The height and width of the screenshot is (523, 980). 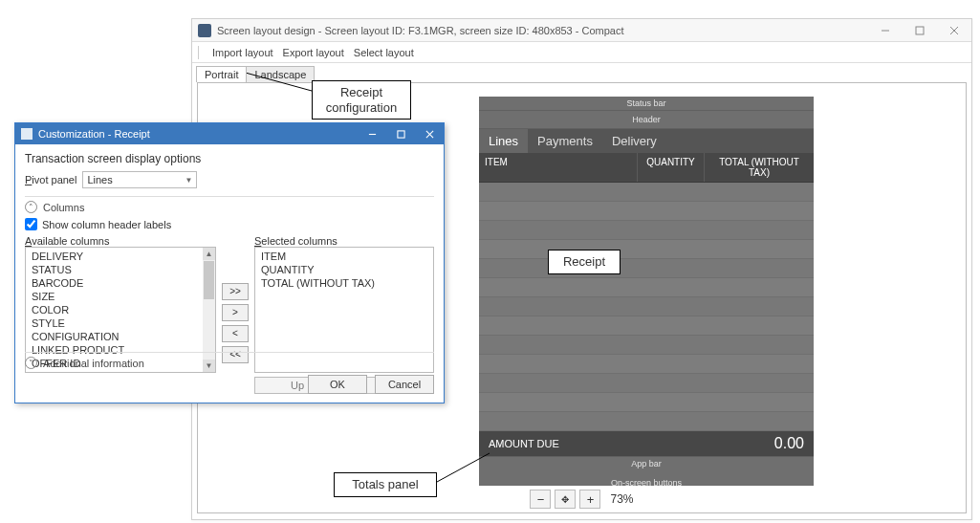 I want to click on preview-tabs: Lines Payments Delivery, so click(x=646, y=142).